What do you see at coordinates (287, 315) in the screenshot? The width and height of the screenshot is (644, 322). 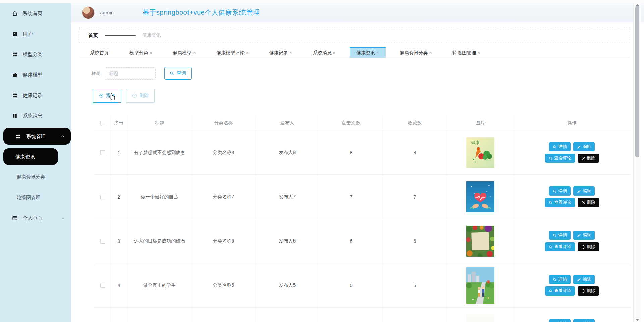 I see `cell-publisher` at bounding box center [287, 315].